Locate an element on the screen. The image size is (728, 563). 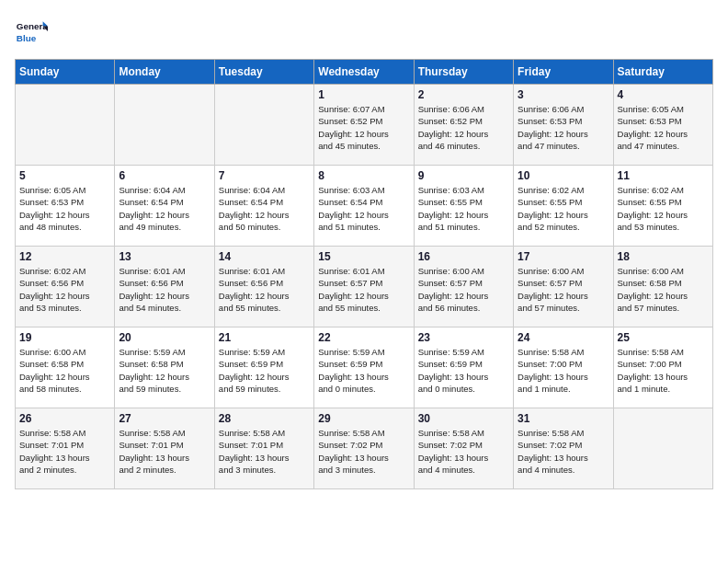
day-number: 14 is located at coordinates (265, 257).